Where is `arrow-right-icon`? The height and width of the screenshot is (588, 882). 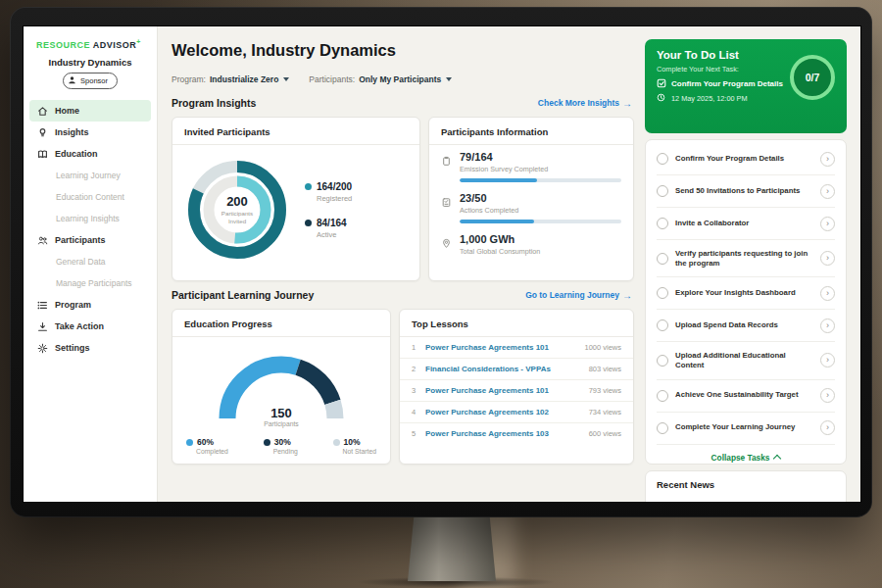 arrow-right-icon is located at coordinates (627, 104).